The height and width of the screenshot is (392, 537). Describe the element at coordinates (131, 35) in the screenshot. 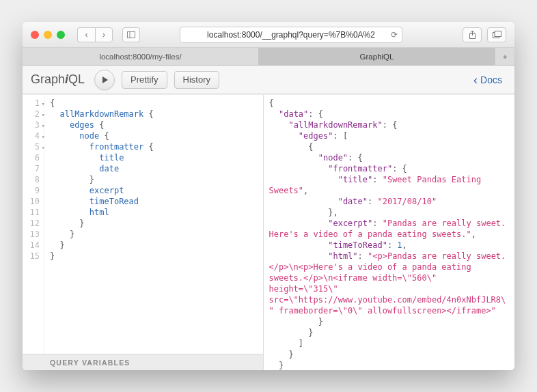

I see `sidebar-icon` at that location.